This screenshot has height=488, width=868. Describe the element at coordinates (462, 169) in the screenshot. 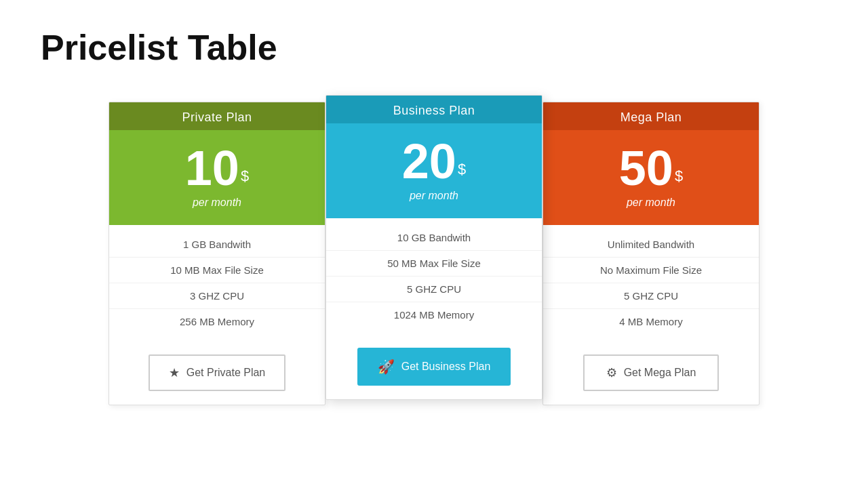

I see `plan-currency-business: $` at that location.